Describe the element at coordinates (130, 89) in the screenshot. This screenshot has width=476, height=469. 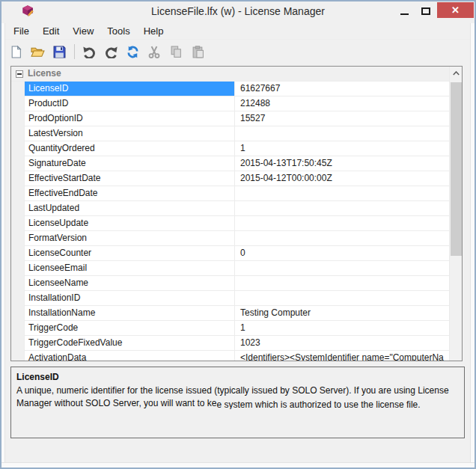
I see `property-name: LicenseID` at that location.